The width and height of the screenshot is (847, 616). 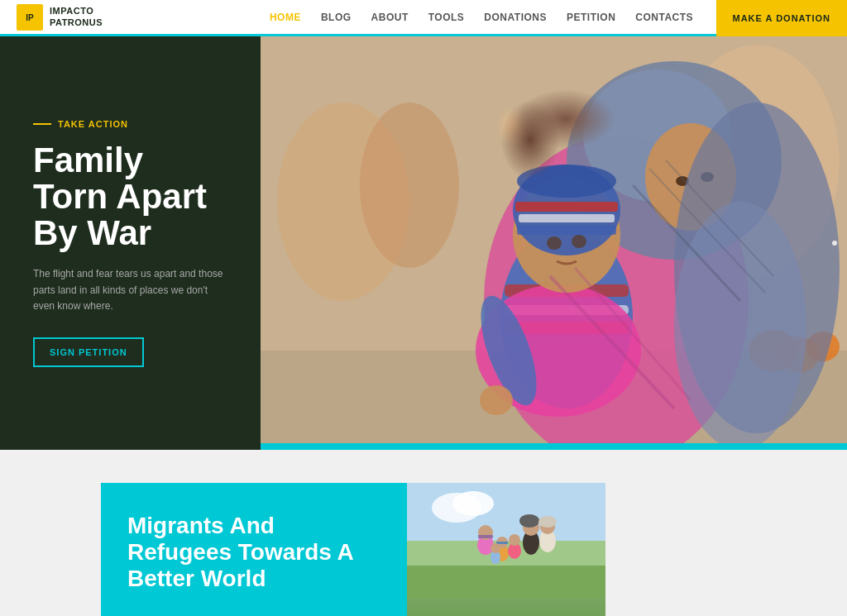 What do you see at coordinates (131, 197) in the screenshot?
I see `hero-title: Family Torn Apart By War` at bounding box center [131, 197].